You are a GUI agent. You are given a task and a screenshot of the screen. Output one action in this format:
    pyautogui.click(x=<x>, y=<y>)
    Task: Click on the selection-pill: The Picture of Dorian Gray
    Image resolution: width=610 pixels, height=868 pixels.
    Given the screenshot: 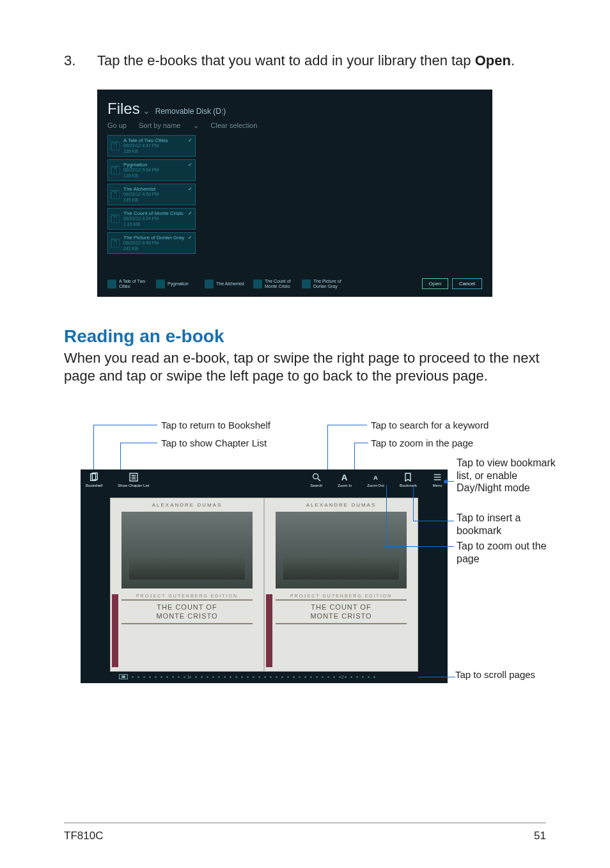 What is the action you would take?
    pyautogui.click(x=324, y=284)
    